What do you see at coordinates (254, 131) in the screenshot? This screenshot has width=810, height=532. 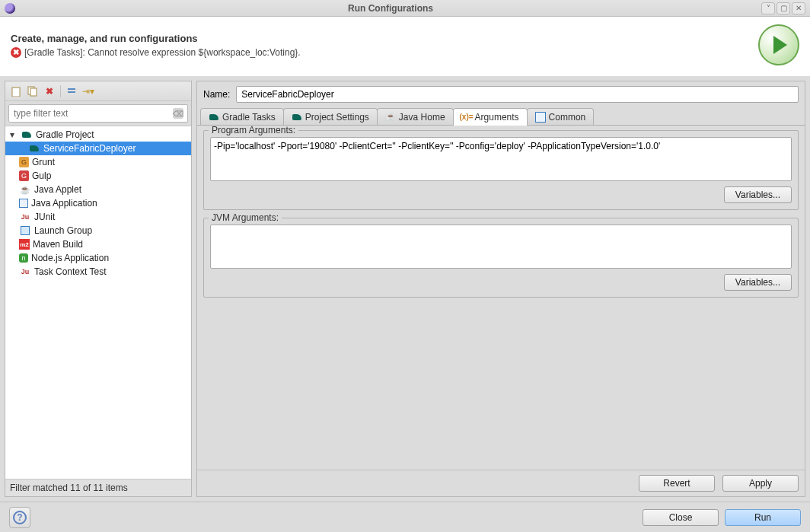 I see `program-args-label: Program Arguments:` at bounding box center [254, 131].